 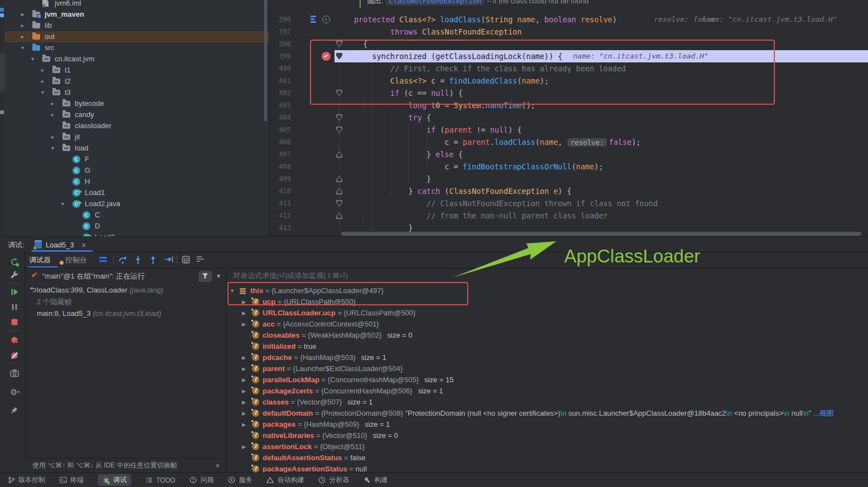 I want to click on hidden-frames-row: 2 个隐藏帧, so click(x=125, y=302).